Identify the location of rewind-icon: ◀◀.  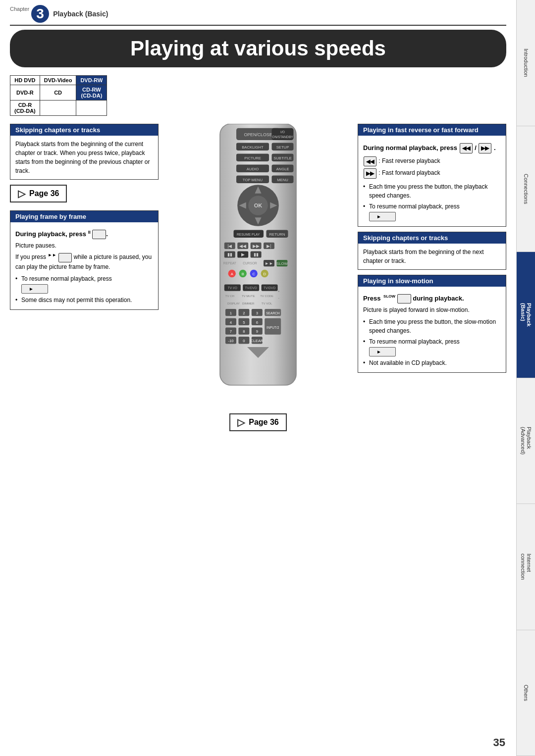
(466, 149).